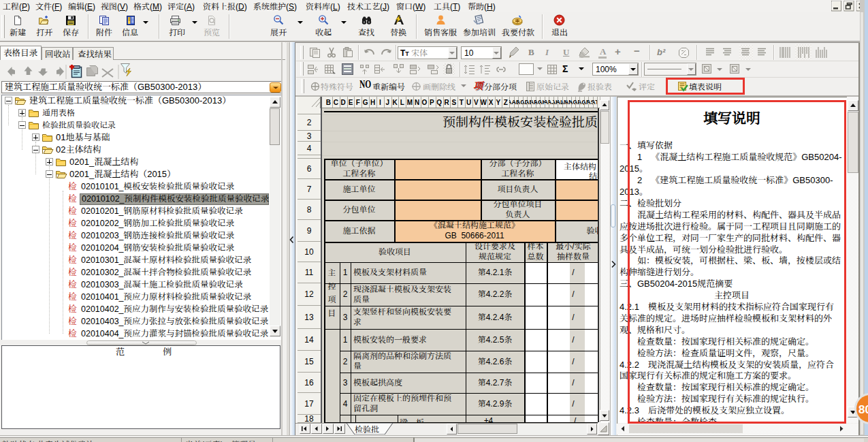 The image size is (868, 442). Describe the element at coordinates (863, 410) in the screenshot. I see `svg-text: 800` at that location.